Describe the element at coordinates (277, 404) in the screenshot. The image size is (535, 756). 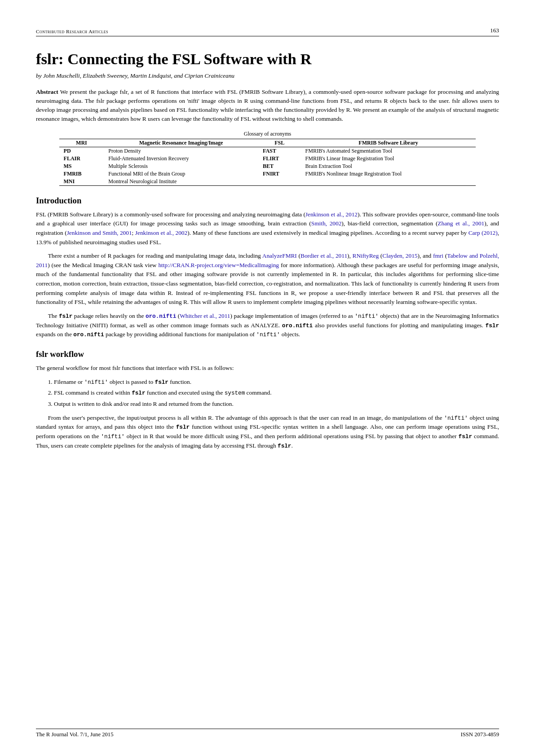
I see `workflow-step-3: Output is written to disk and/or read in…` at that location.